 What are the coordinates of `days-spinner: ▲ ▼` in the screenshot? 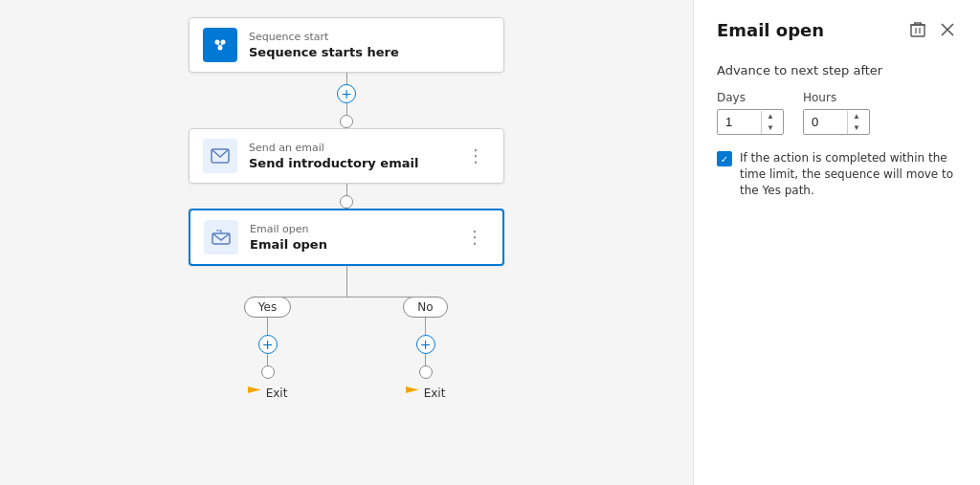 It's located at (750, 122).